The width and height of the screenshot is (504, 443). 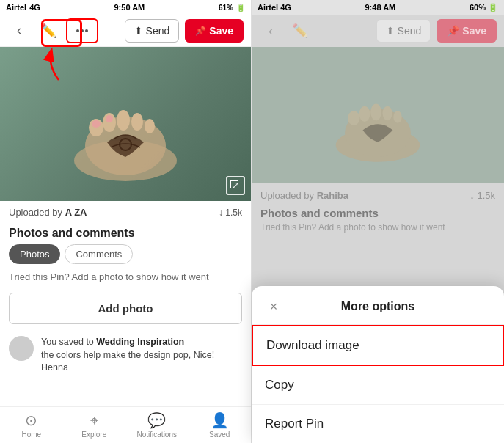 What do you see at coordinates (125, 425) in the screenshot?
I see `bottom-nav: ⊙ Home ⌖ Explore 💬 Notifications 👤 Saved` at bounding box center [125, 425].